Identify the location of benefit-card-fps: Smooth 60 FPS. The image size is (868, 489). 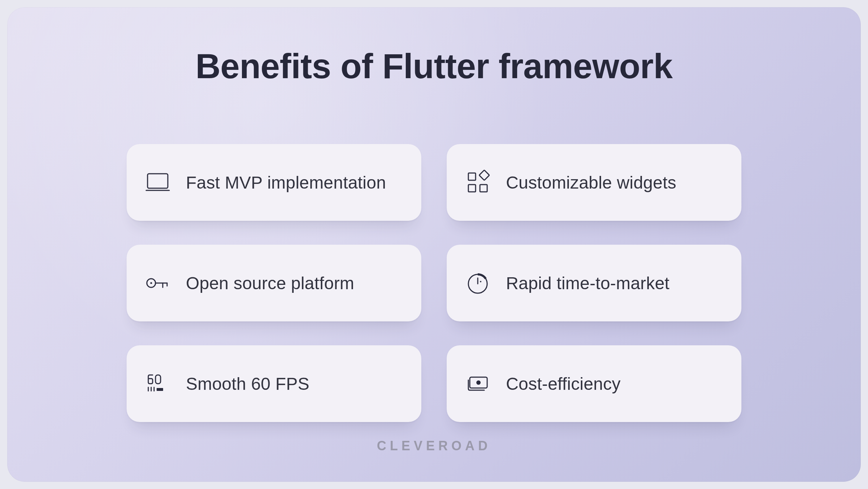
(274, 384).